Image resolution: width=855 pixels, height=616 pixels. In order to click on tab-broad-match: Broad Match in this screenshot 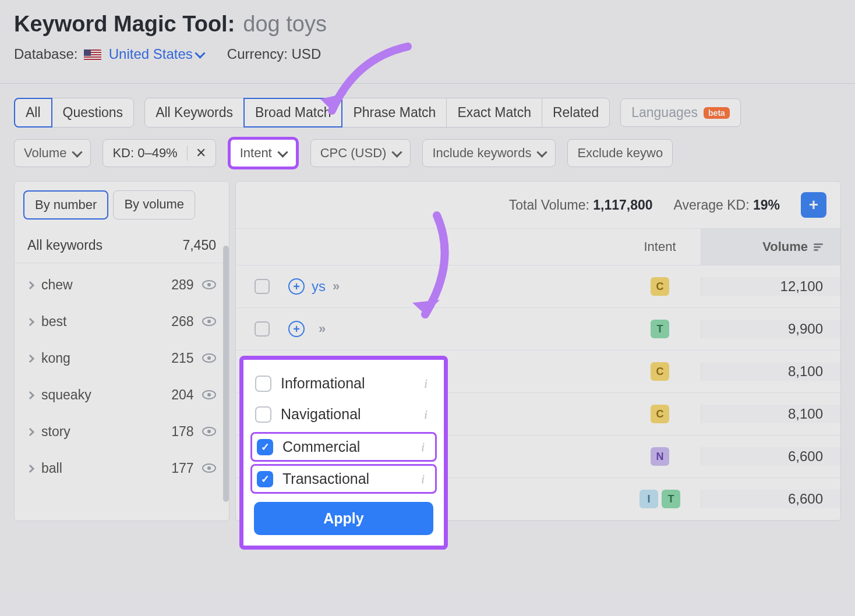, I will do `click(293, 113)`.